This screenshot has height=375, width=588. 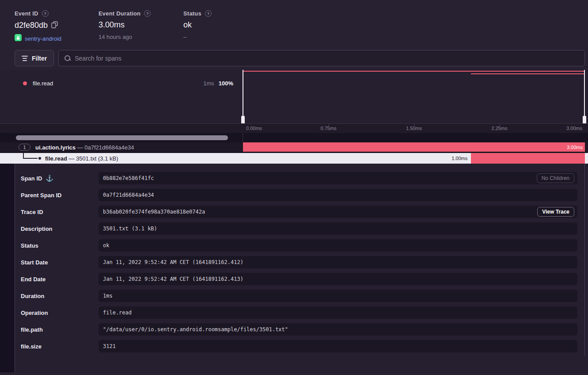 I want to click on panel-divider, so click(x=243, y=138).